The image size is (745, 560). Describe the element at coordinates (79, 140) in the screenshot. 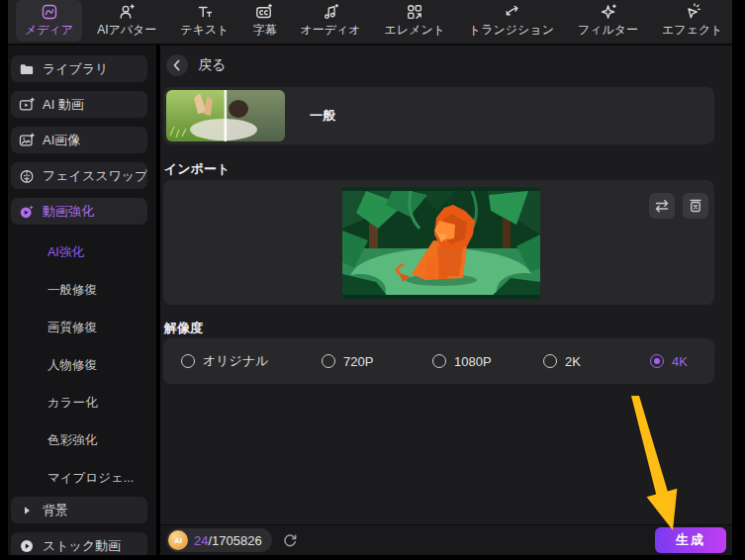

I see `sidebar-item-ai-image: AI画像` at that location.